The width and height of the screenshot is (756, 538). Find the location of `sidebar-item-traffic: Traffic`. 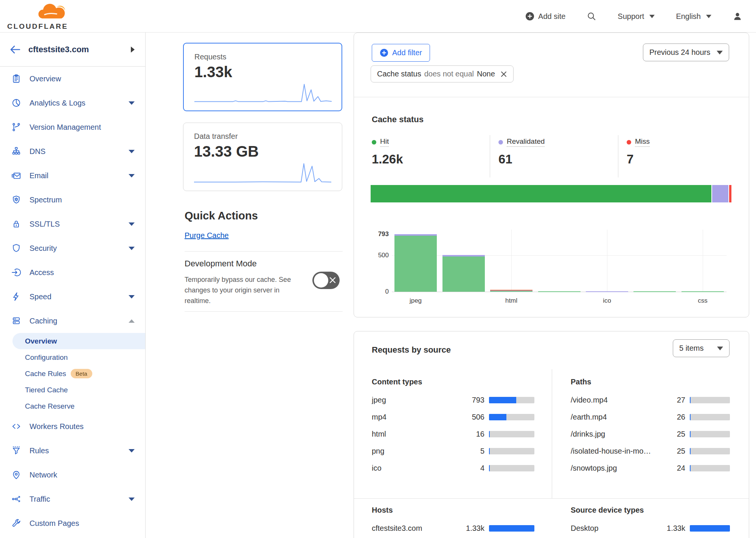

sidebar-item-traffic: Traffic is located at coordinates (73, 499).